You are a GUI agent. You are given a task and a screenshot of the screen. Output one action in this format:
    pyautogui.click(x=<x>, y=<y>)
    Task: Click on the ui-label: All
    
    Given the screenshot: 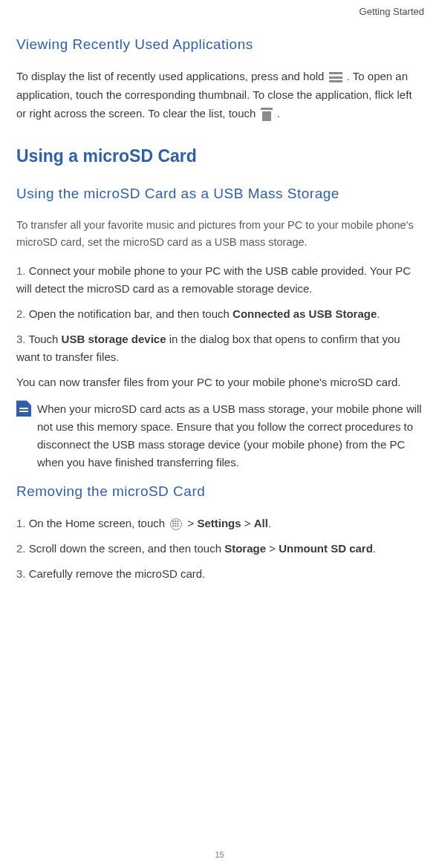 What is the action you would take?
    pyautogui.click(x=261, y=523)
    